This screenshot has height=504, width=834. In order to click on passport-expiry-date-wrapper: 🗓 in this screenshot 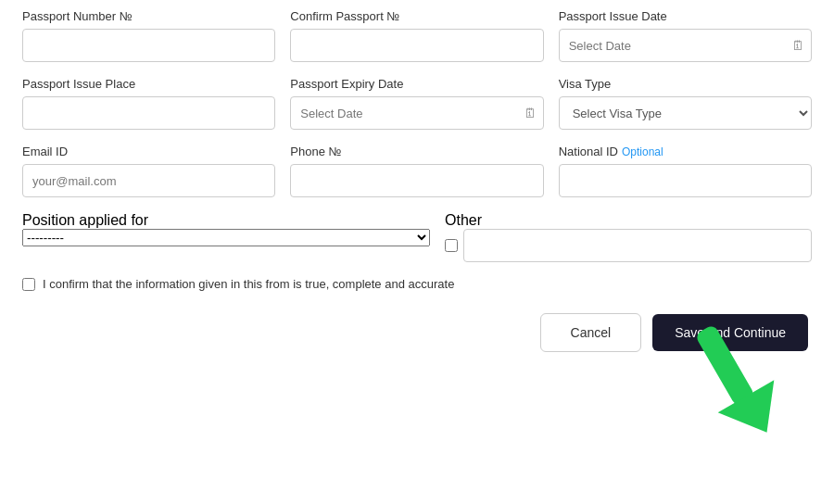, I will do `click(417, 113)`.